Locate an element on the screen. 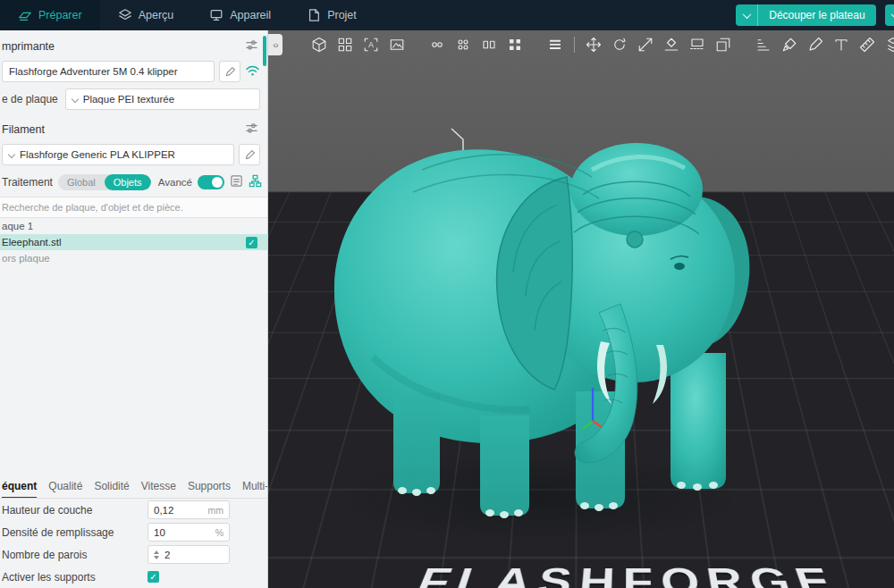  tab-speed: Vitesse is located at coordinates (159, 489).